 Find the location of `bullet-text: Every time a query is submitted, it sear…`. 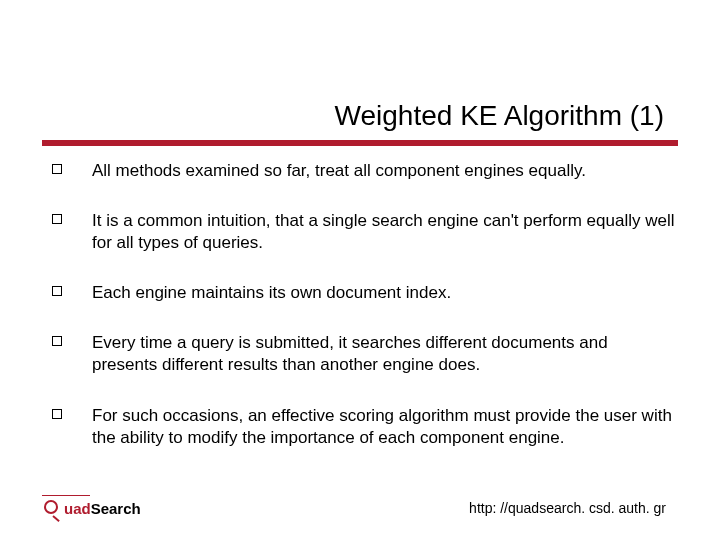

bullet-text: Every time a query is submitted, it sear… is located at coordinates (350, 354).